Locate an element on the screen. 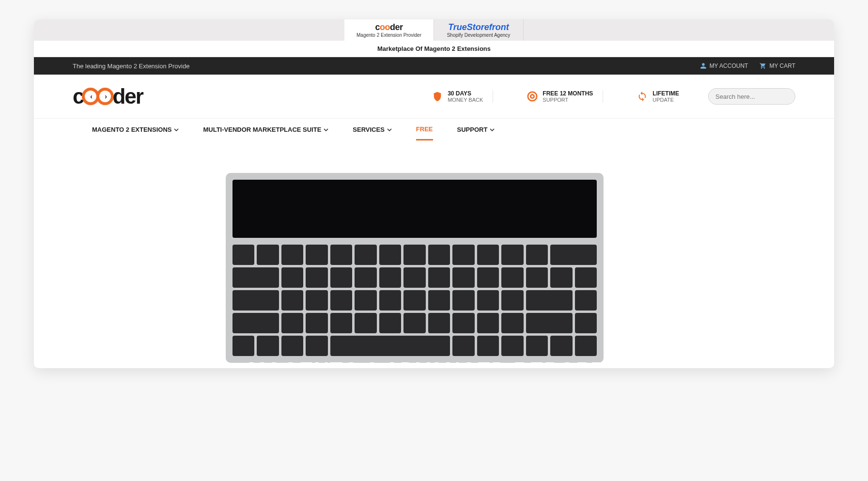 Image resolution: width=868 pixels, height=481 pixels. nav-support: SUPPORT is located at coordinates (476, 130).